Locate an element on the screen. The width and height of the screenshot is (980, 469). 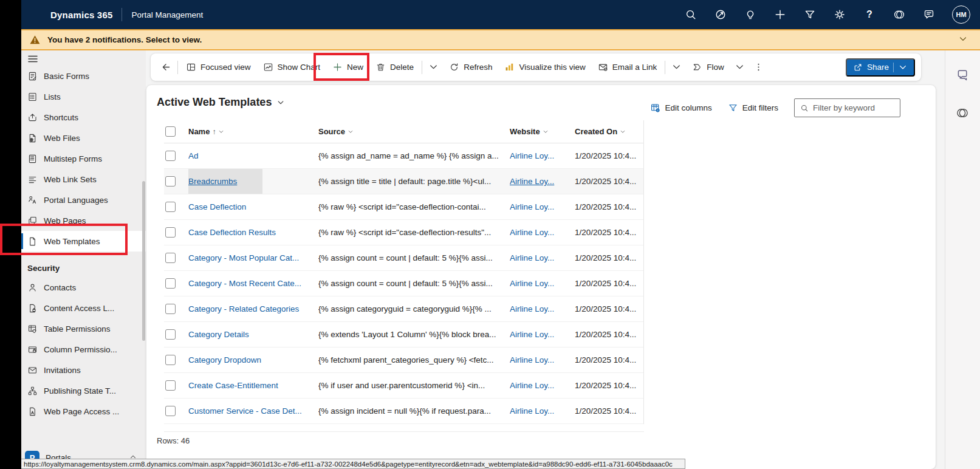
view-selector: Active Web Templates is located at coordinates (221, 102).